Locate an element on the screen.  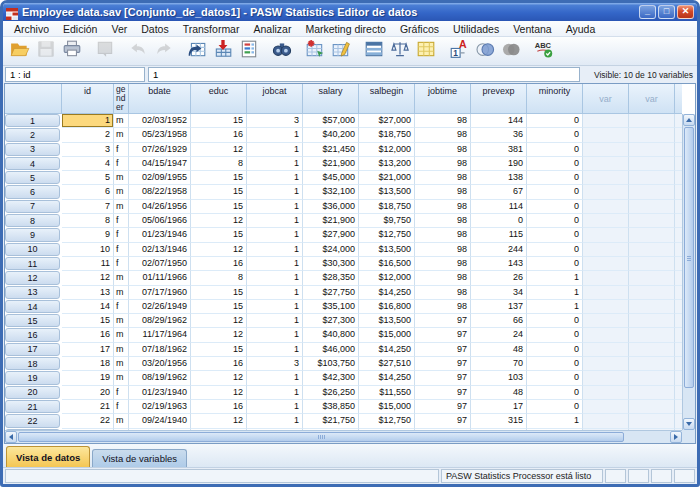
cell-minority-1: 0 is located at coordinates (555, 121).